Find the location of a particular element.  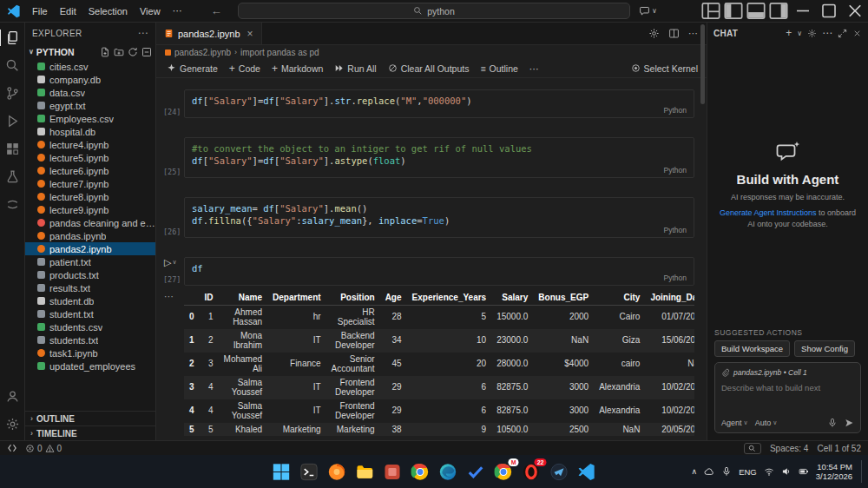

add-code-button: + Code is located at coordinates (245, 69).